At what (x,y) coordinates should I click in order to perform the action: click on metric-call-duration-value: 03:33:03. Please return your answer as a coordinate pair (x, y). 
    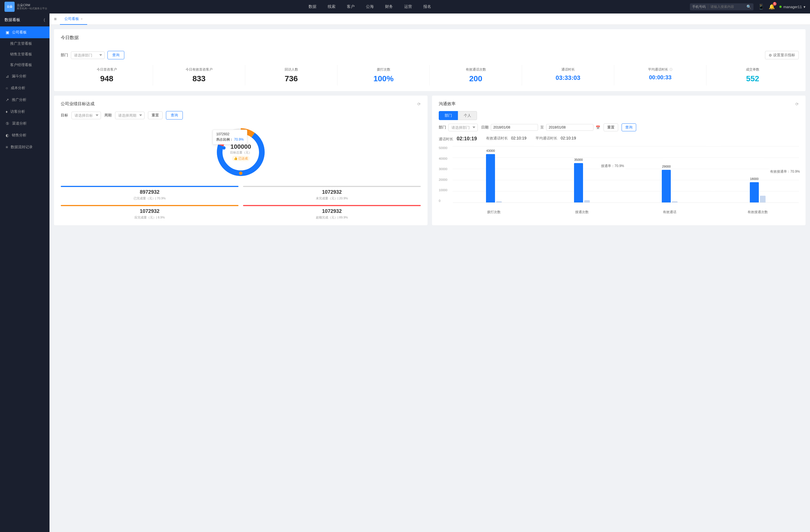
    Looking at the image, I should click on (568, 78).